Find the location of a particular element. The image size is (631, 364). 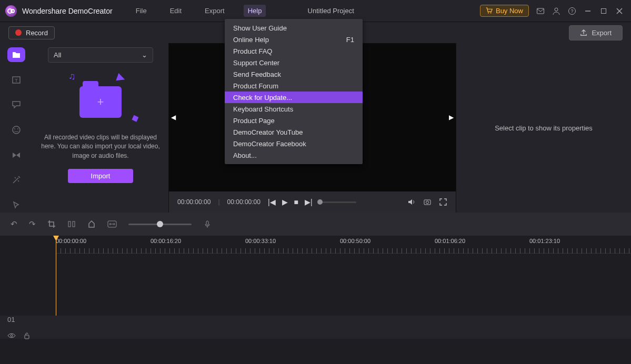

app-logo is located at coordinates (11, 11).